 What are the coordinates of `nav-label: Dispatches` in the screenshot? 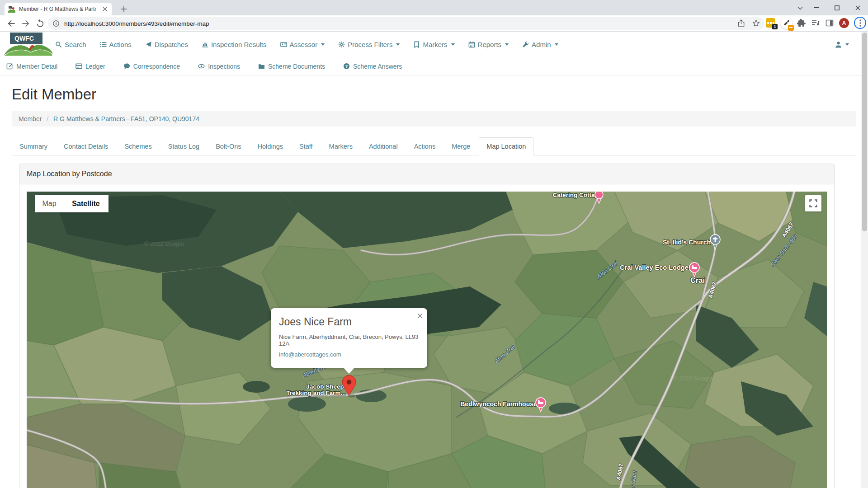 It's located at (171, 44).